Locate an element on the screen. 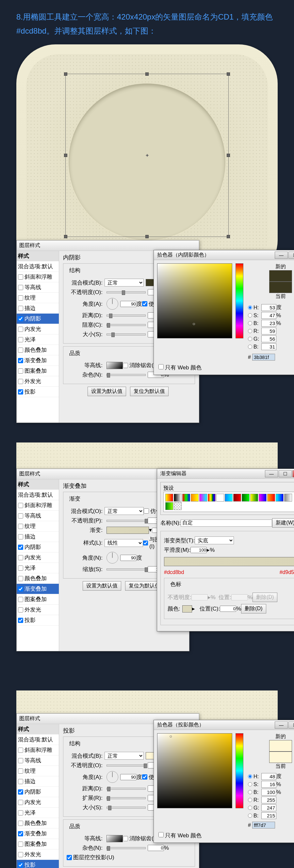 The height and width of the screenshot is (868, 294). stop-color-swatch is located at coordinates (187, 609).